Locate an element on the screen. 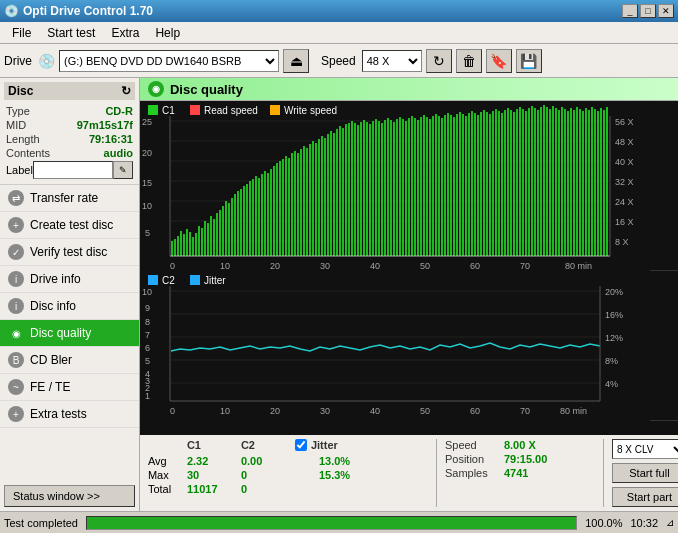  status-text: Test completed is located at coordinates (41, 523).